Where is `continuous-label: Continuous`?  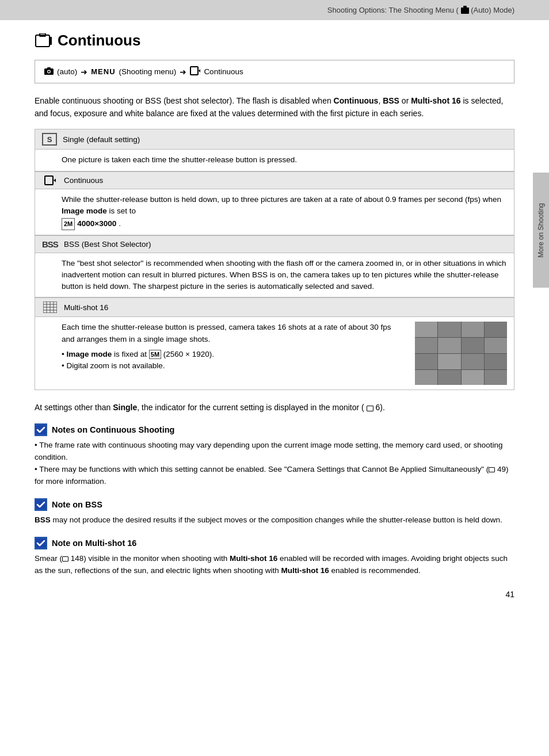 continuous-label: Continuous is located at coordinates (83, 181).